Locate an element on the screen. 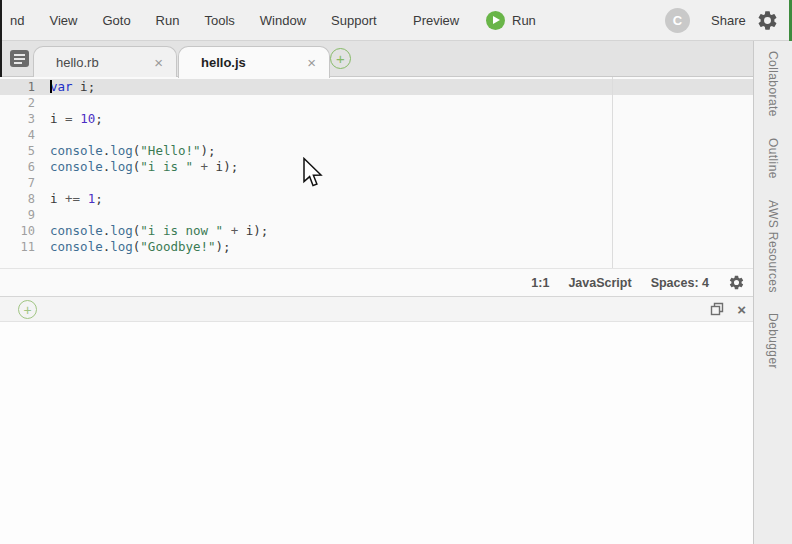 The image size is (792, 544). line-number: 7 is located at coordinates (21, 183).